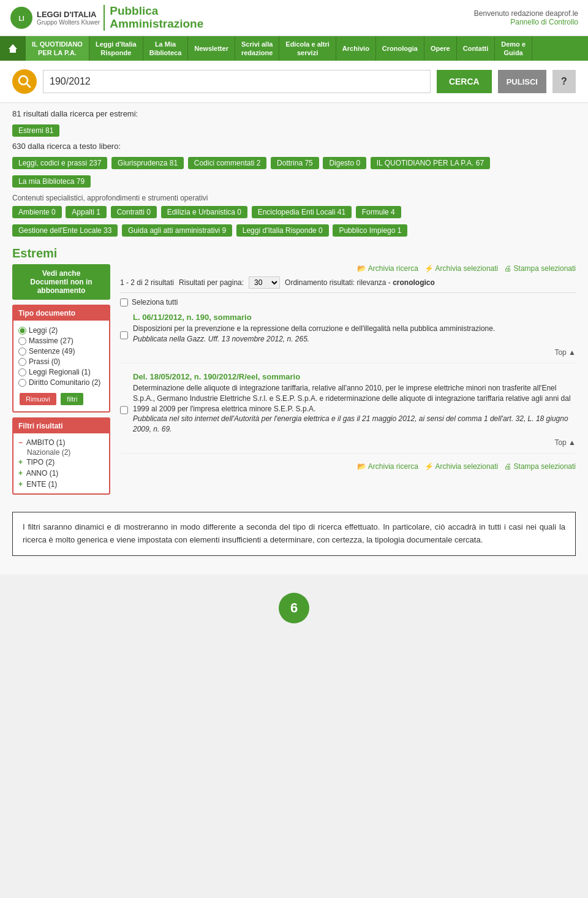 The width and height of the screenshot is (588, 898). What do you see at coordinates (441, 49) in the screenshot?
I see `nav-opere: Opere` at bounding box center [441, 49].